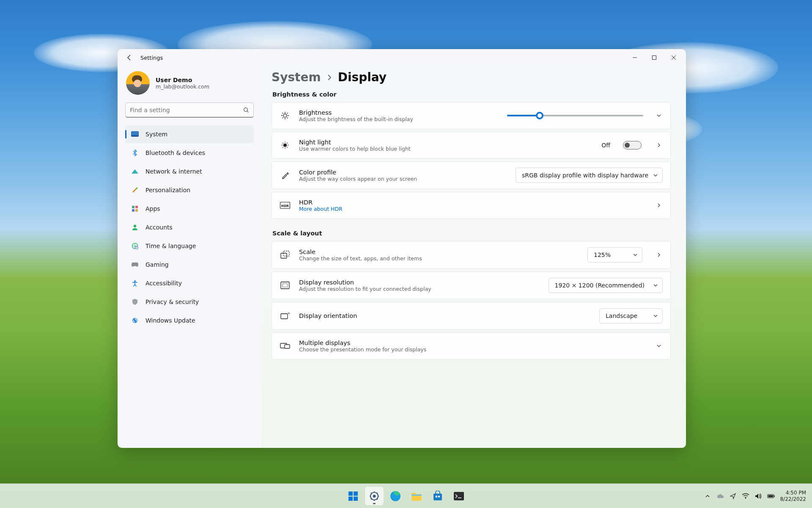  I want to click on color-profile-card: Color profile Adjust the way colors appe…, so click(471, 175).